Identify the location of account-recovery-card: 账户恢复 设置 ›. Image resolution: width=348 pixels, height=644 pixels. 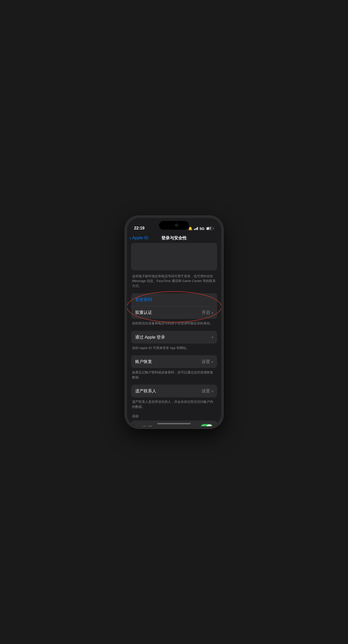
(174, 362).